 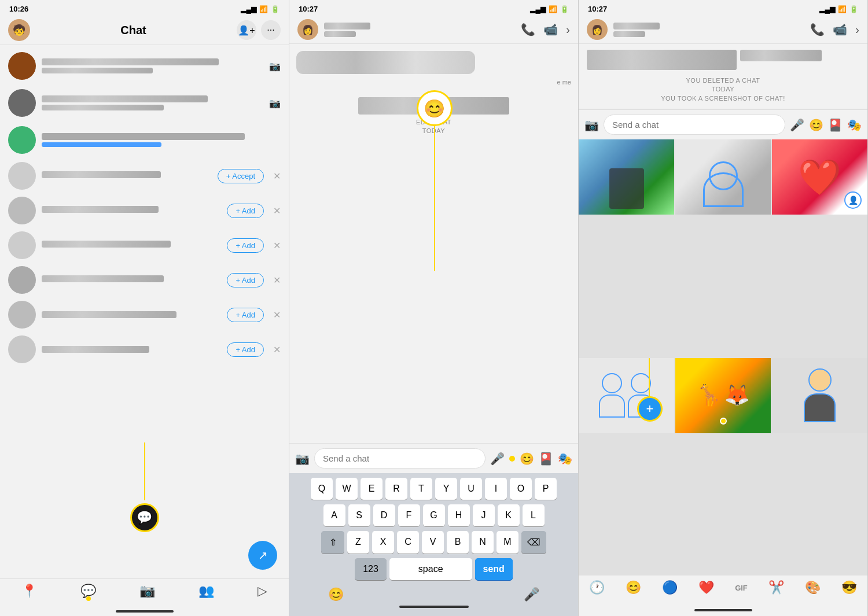 What do you see at coordinates (347, 489) in the screenshot?
I see `key-w: W` at bounding box center [347, 489].